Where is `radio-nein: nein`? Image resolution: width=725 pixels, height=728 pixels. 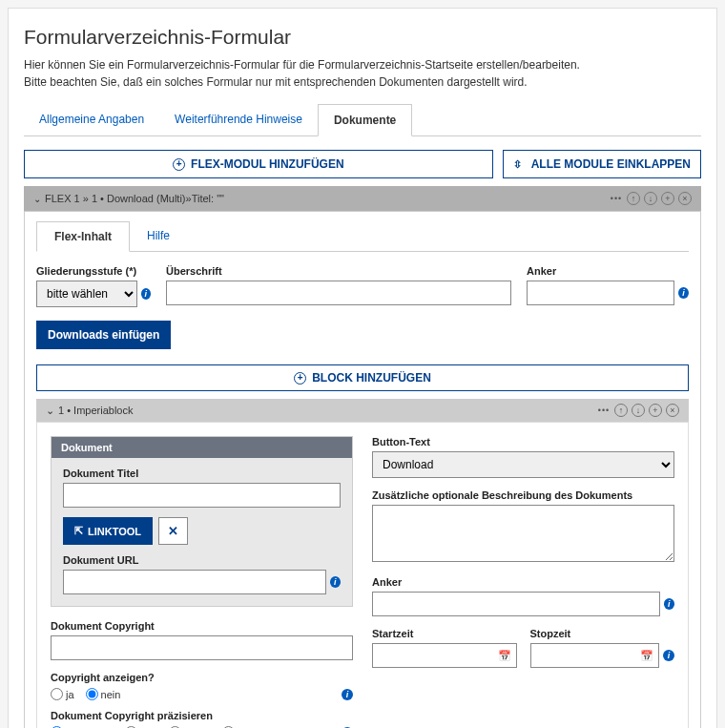 radio-nein: nein is located at coordinates (103, 695).